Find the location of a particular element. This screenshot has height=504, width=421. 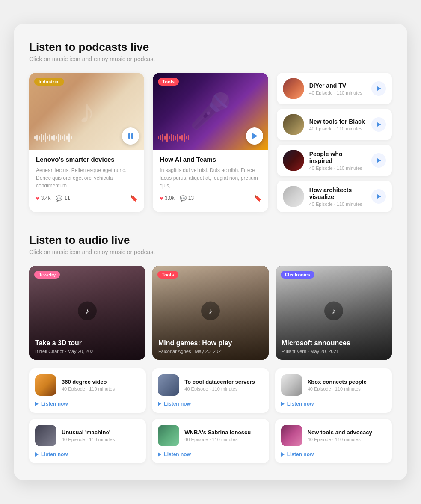

list-title-2: People who inspired is located at coordinates (338, 157).